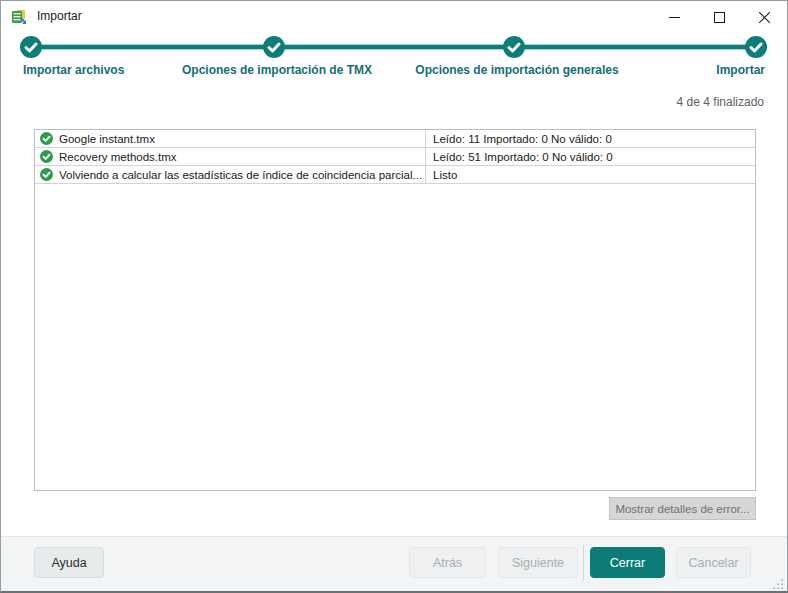 This screenshot has width=788, height=593. What do you see at coordinates (448, 562) in the screenshot?
I see `back-button: Atrás` at bounding box center [448, 562].